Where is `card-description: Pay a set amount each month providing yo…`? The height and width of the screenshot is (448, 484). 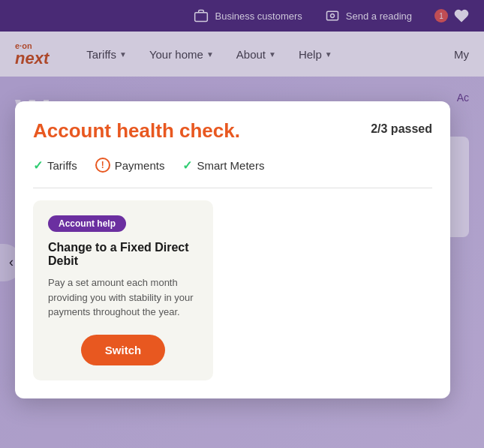 card-description: Pay a set amount each month providing yo… is located at coordinates (123, 297).